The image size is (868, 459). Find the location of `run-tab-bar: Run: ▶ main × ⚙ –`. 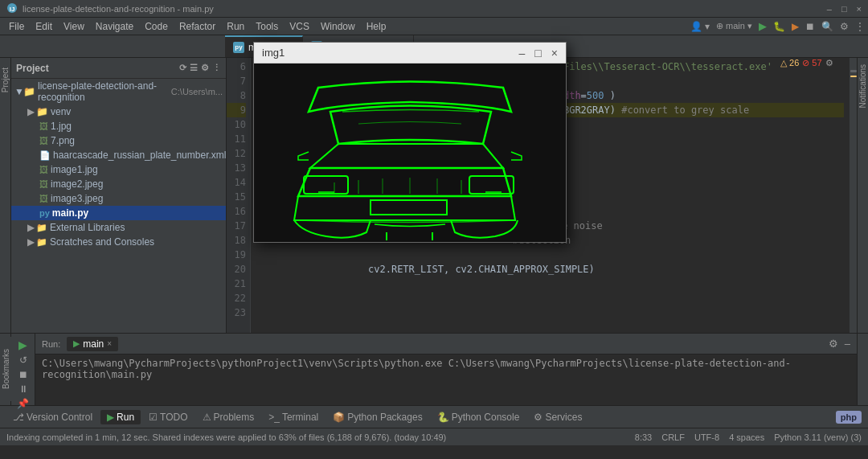

run-tab-bar: Run: ▶ main × ⚙ – is located at coordinates (446, 344).